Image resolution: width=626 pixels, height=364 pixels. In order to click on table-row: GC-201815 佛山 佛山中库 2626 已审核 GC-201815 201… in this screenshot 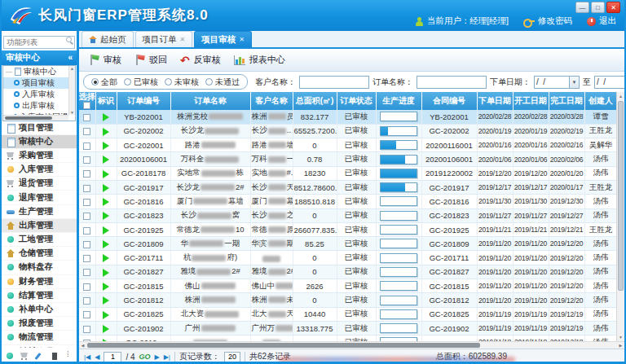, I will do `click(348, 287)`.